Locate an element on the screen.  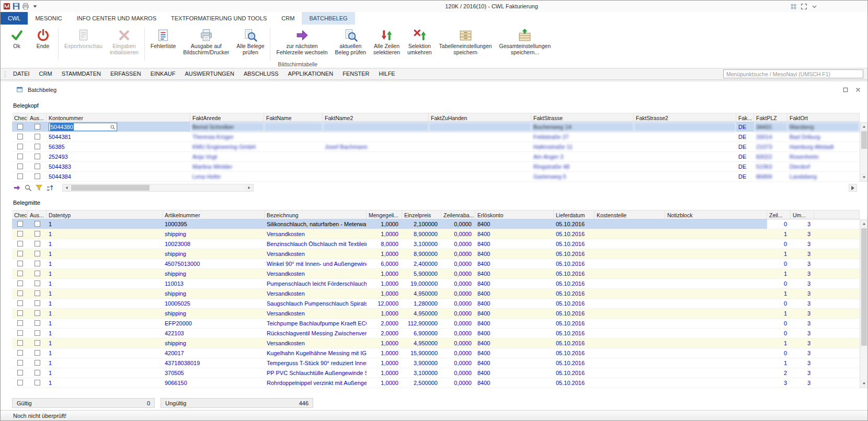
column-header-um: Um... is located at coordinates (802, 215).